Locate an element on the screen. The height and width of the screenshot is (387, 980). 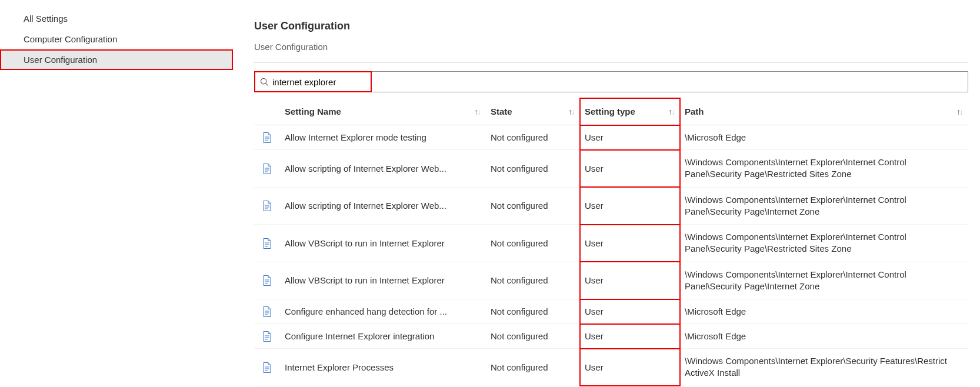
column-header-setting-type: Setting type ↑↓ is located at coordinates (630, 112).